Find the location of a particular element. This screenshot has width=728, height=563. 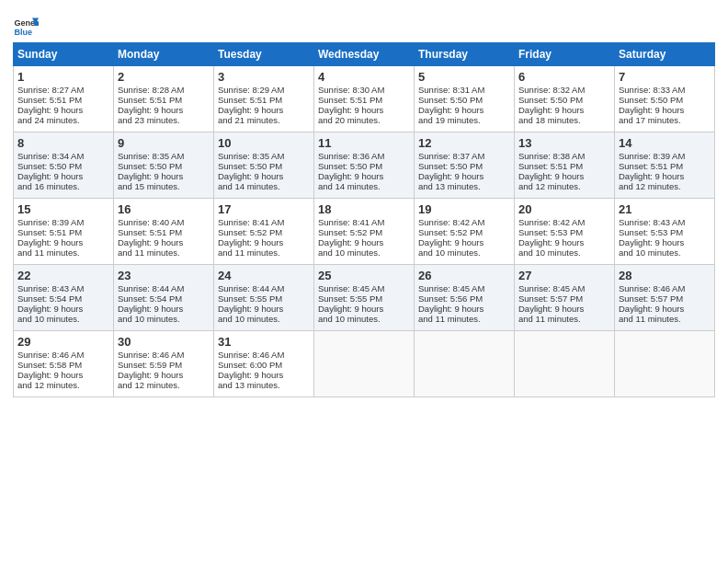

day-info: and 13 minutes. is located at coordinates (264, 385).